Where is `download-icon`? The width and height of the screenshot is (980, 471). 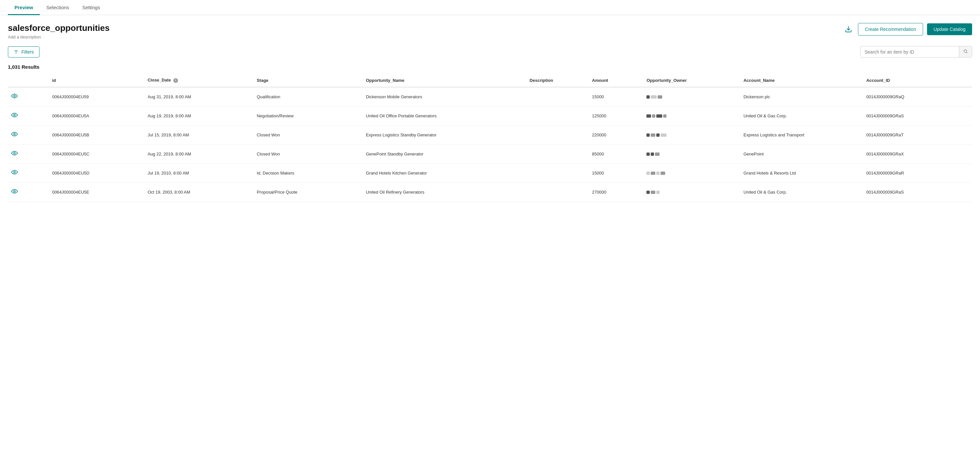 download-icon is located at coordinates (848, 29).